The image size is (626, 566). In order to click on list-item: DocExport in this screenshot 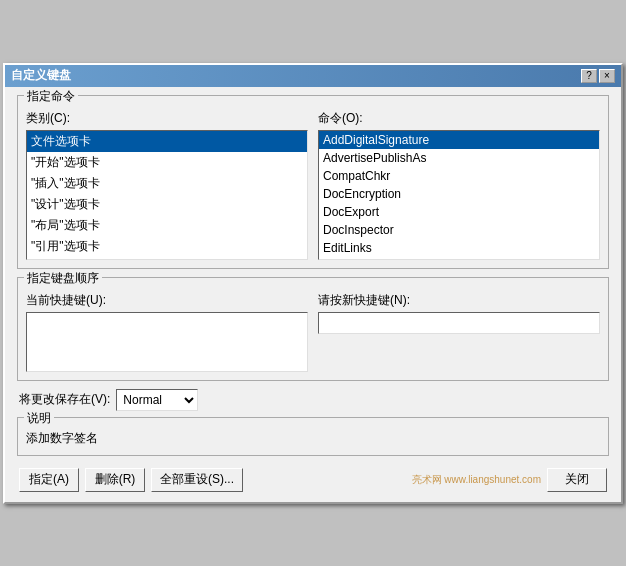, I will do `click(459, 212)`.